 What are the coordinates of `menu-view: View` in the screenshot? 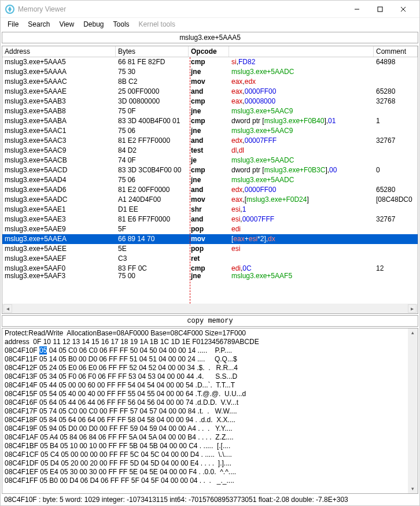 It's located at (67, 24).